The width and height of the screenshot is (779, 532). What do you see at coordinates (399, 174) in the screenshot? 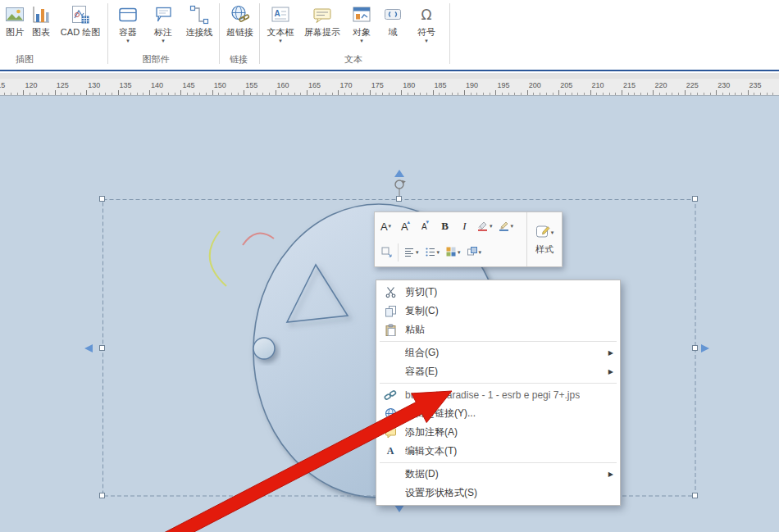
I see `connect-arrow-up` at bounding box center [399, 174].